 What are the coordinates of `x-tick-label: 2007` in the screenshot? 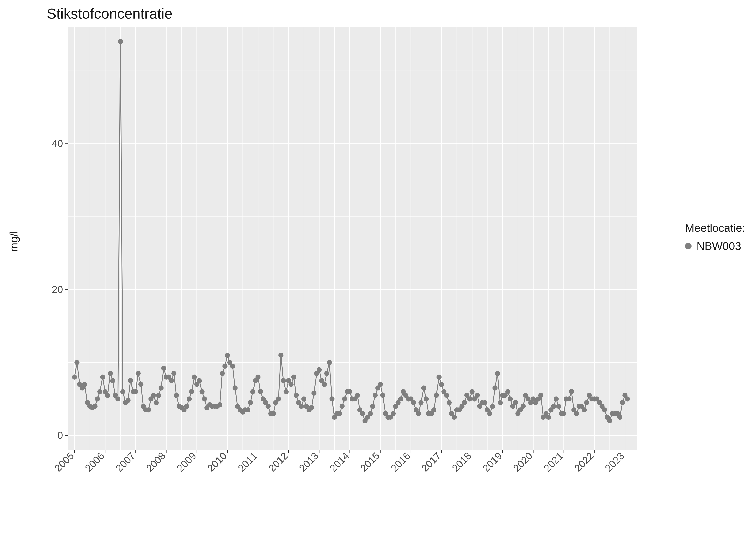 It's located at (125, 462).